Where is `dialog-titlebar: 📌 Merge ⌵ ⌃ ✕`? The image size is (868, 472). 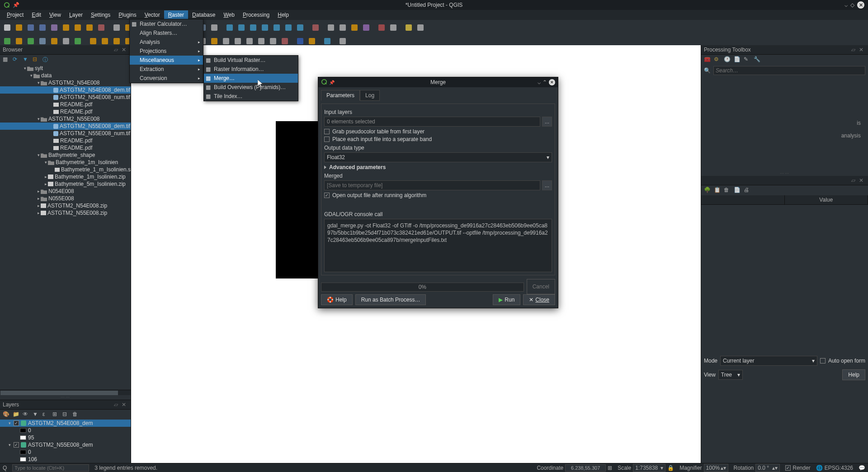
dialog-titlebar: 📌 Merge ⌵ ⌃ ✕ is located at coordinates (438, 82).